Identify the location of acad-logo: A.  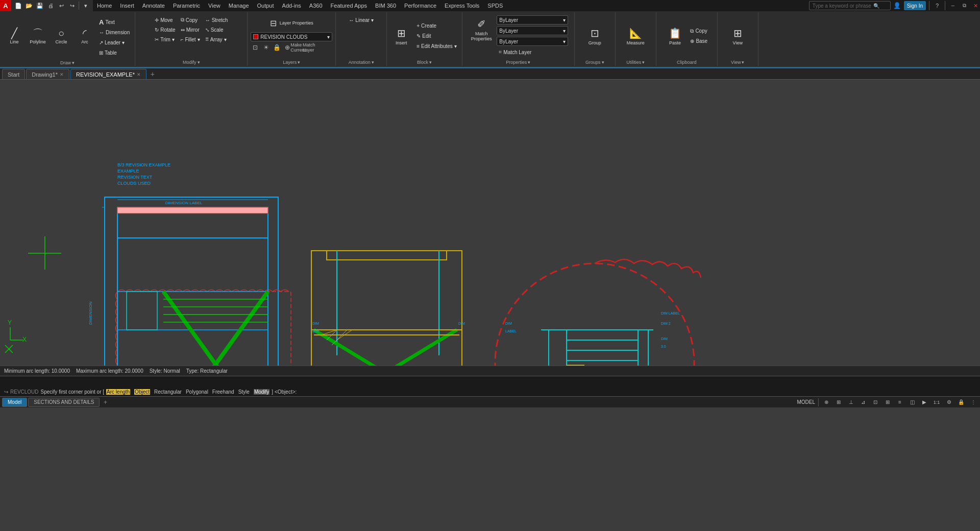
(6, 6).